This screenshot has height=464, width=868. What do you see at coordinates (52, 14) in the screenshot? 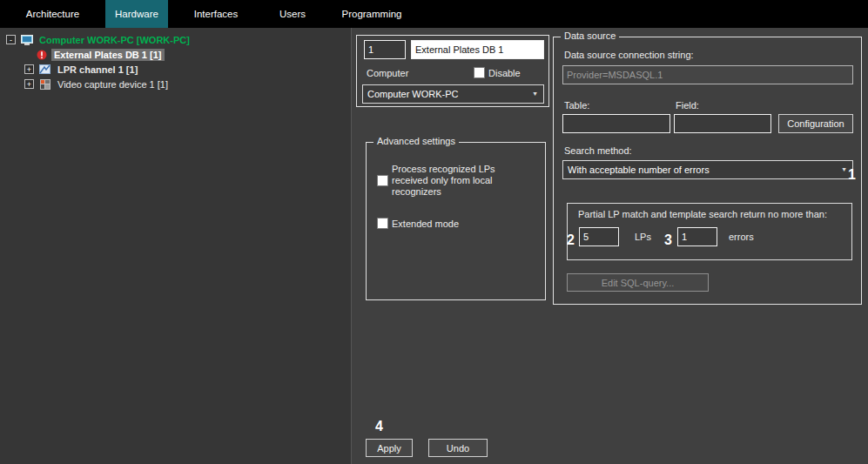
I see `tab-architecture: Architecture` at bounding box center [52, 14].